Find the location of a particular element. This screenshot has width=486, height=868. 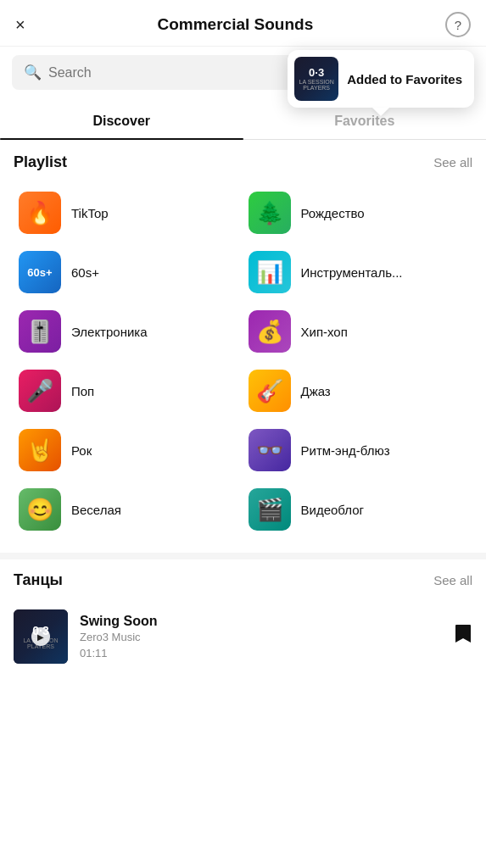

playlist-icon-jazz: 🎸 is located at coordinates (270, 391).